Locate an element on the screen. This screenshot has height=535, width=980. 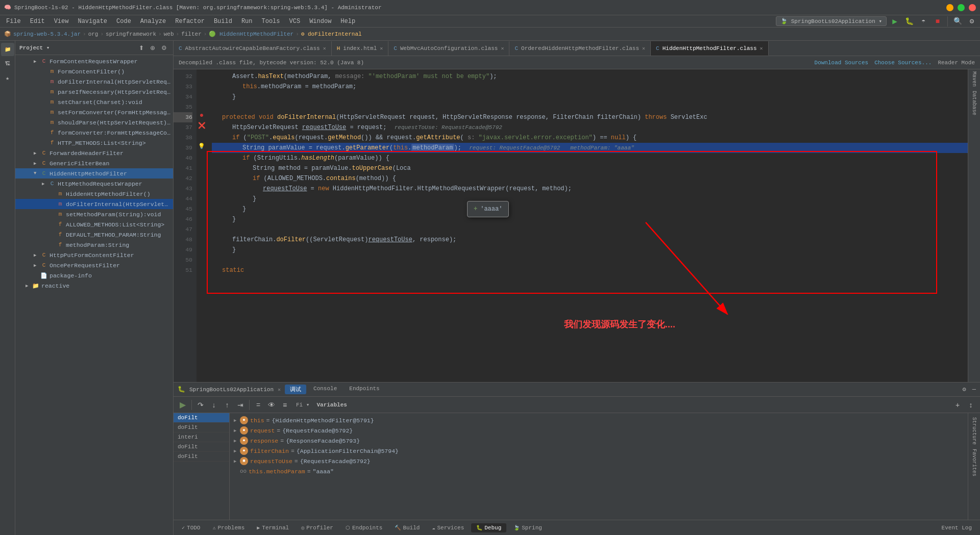
breadcrumb-project: spring-web-5.3.4.jar is located at coordinates (47, 34).